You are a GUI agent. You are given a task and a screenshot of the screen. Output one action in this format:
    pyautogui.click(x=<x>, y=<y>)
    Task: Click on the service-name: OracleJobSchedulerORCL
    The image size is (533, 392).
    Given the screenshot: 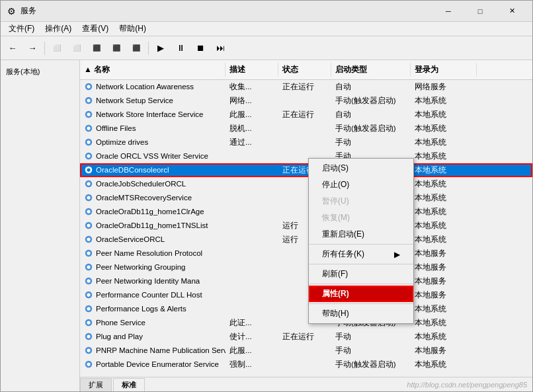 What is the action you would take?
    pyautogui.click(x=153, y=184)
    